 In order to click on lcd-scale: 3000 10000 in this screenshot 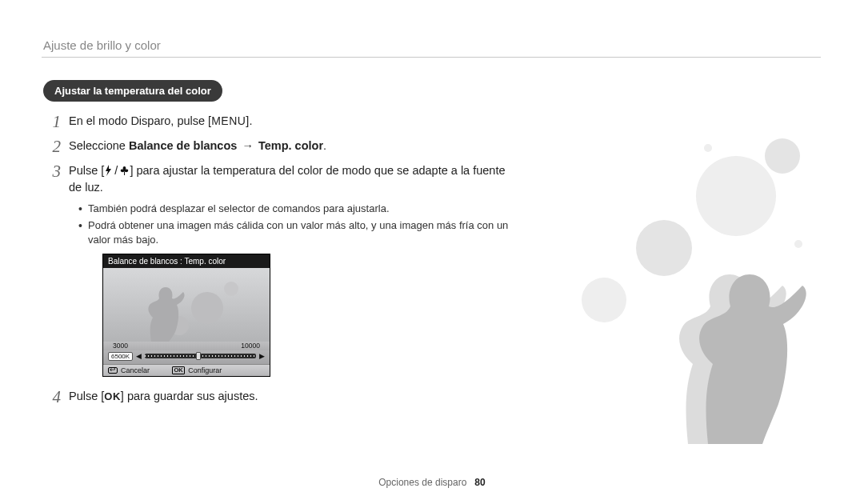, I will do `click(186, 346)`.